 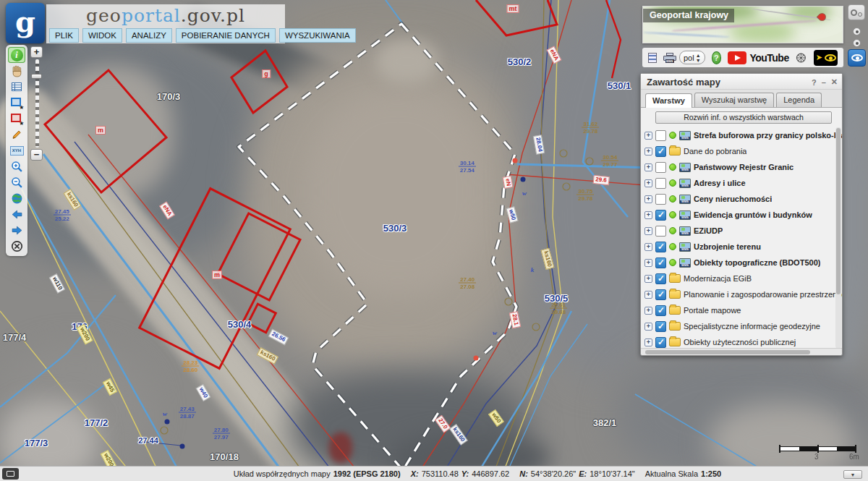 I want to click on panel-tabs: WarstwyWyszukaj warstwęLegenda, so click(x=741, y=98).